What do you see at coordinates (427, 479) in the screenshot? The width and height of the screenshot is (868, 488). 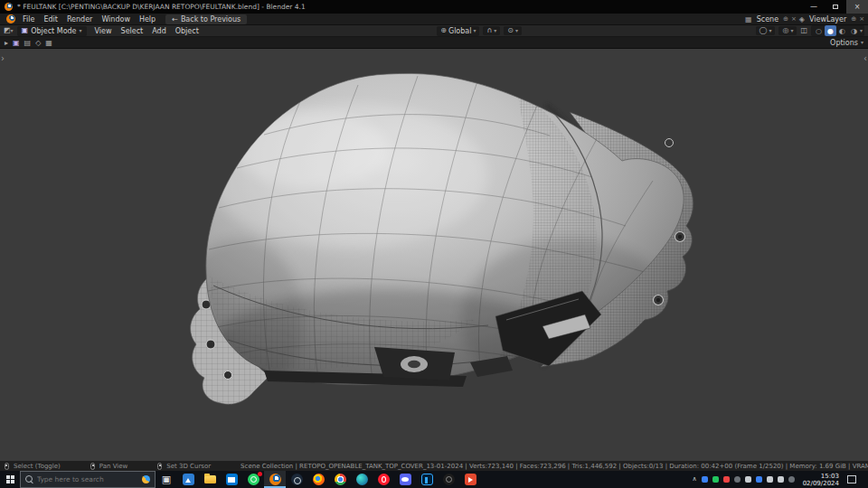 I see `photoshop-icon` at bounding box center [427, 479].